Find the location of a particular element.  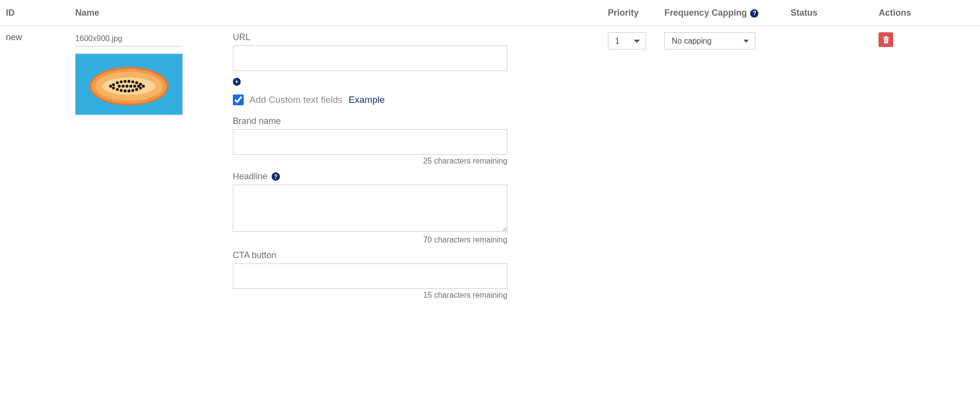

example-link: Example is located at coordinates (367, 100).